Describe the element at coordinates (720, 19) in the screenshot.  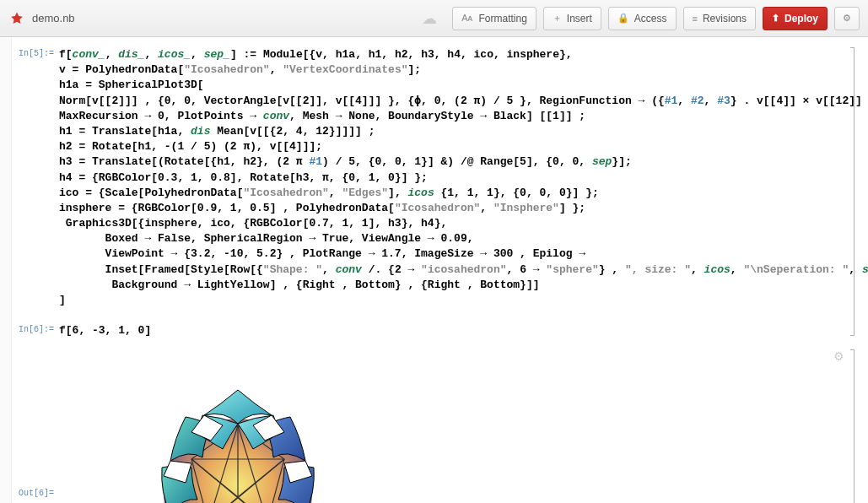
I see `revisions-button: ≡ Revisions` at that location.